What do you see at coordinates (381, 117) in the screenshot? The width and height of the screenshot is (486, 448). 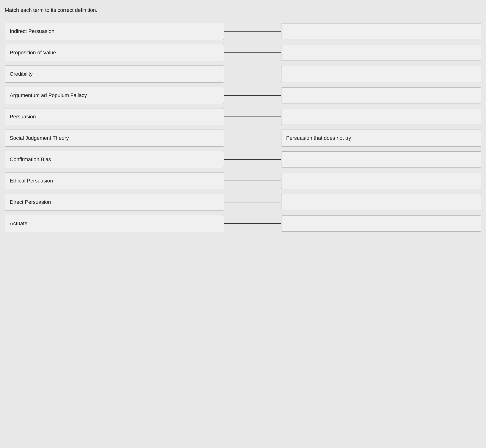 I see `definition-row-persuasion` at bounding box center [381, 117].